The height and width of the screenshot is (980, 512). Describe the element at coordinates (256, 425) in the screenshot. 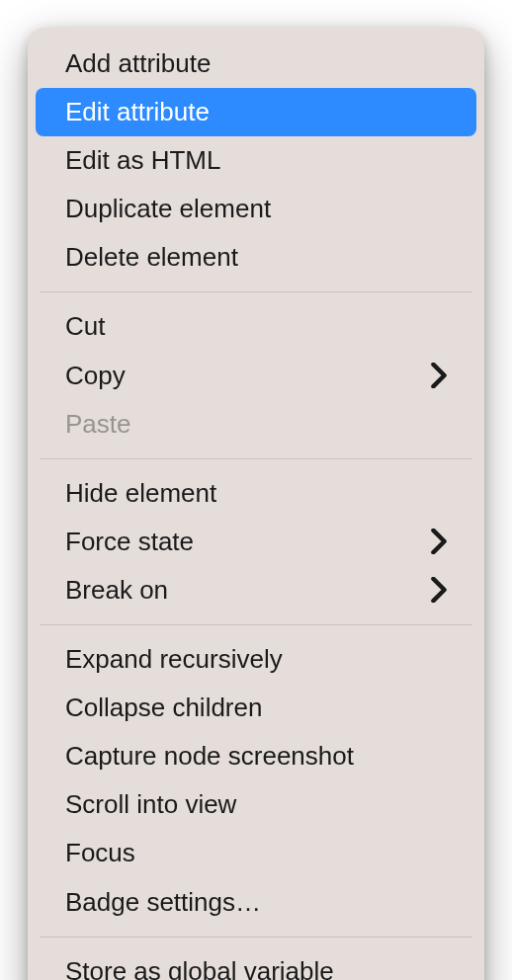

I see `menu-item-paste: Paste` at that location.